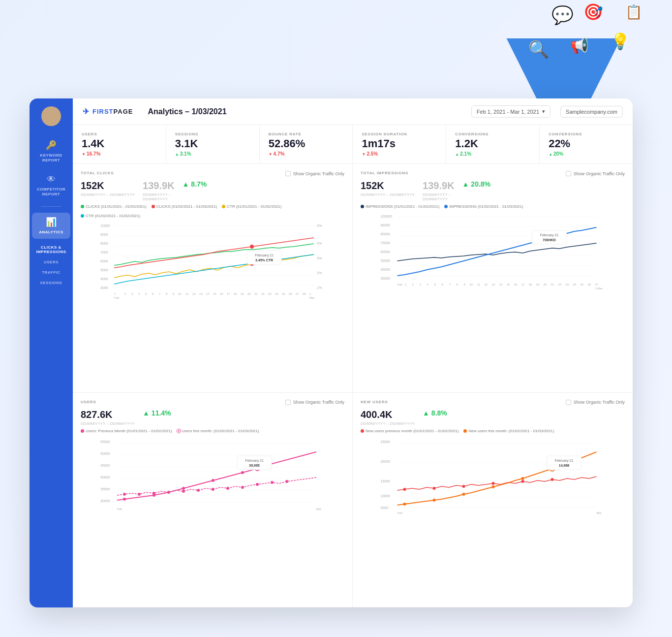 The image size is (672, 637). Describe the element at coordinates (388, 189) in the screenshot. I see `impressions-main-metric: 152K DD/MM/YYYY – DD/MM/YYYY` at that location.